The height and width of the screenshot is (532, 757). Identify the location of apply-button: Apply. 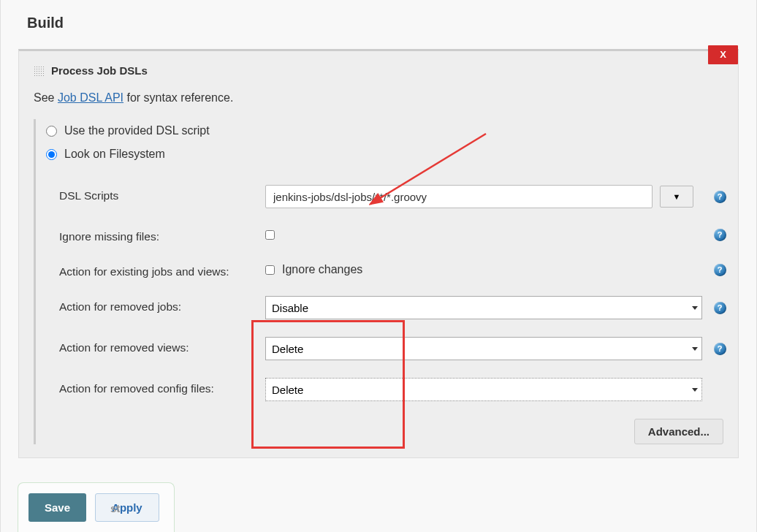
(127, 507).